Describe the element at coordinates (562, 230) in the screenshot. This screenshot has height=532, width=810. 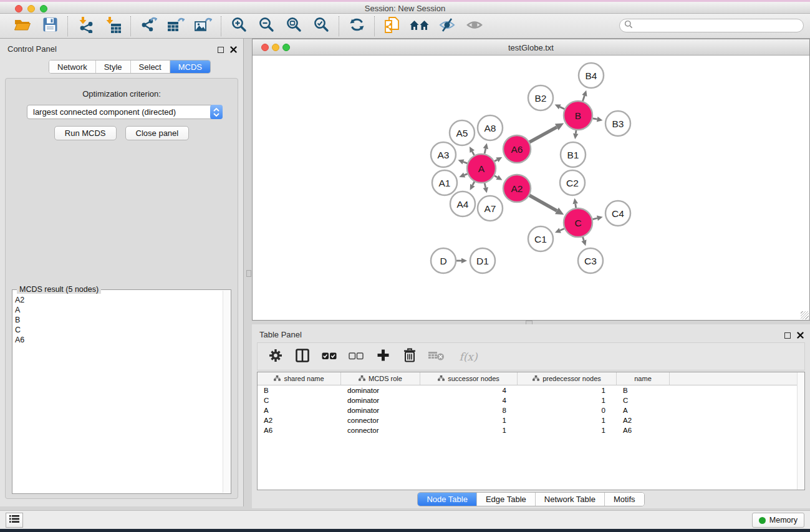
I see `graph-edge-C-C1` at that location.